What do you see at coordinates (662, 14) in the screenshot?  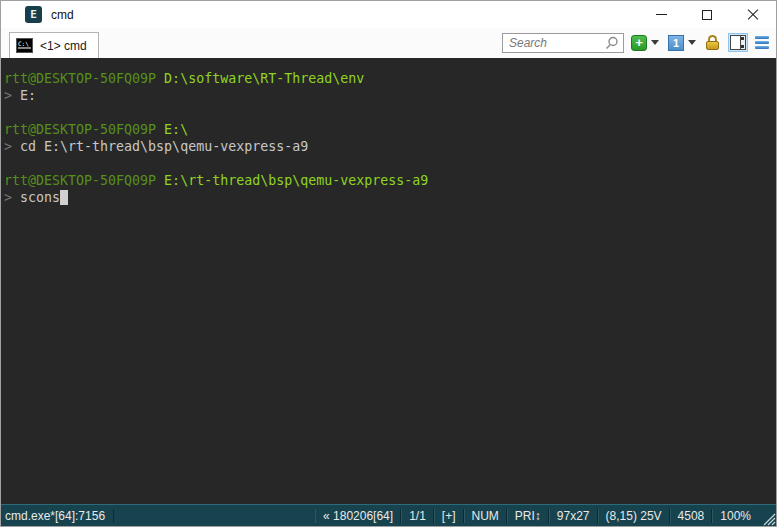 I see `minimize-icon` at bounding box center [662, 14].